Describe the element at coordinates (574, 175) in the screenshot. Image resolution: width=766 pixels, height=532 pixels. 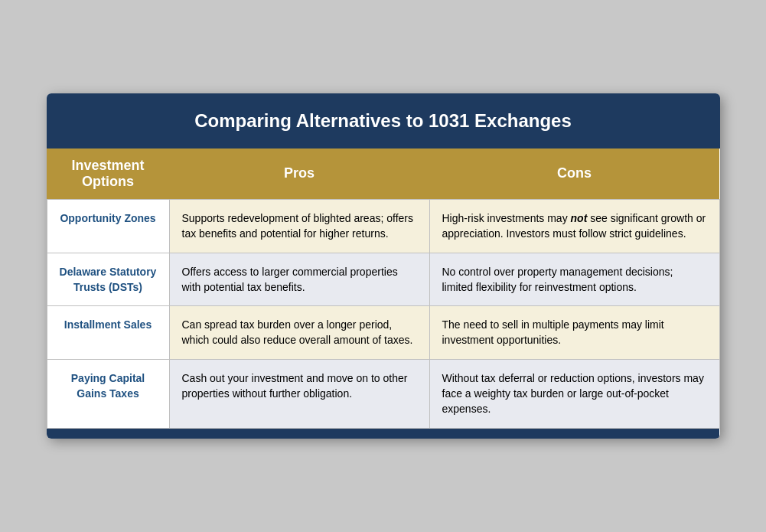
I see `col-header-cons: Cons` at that location.